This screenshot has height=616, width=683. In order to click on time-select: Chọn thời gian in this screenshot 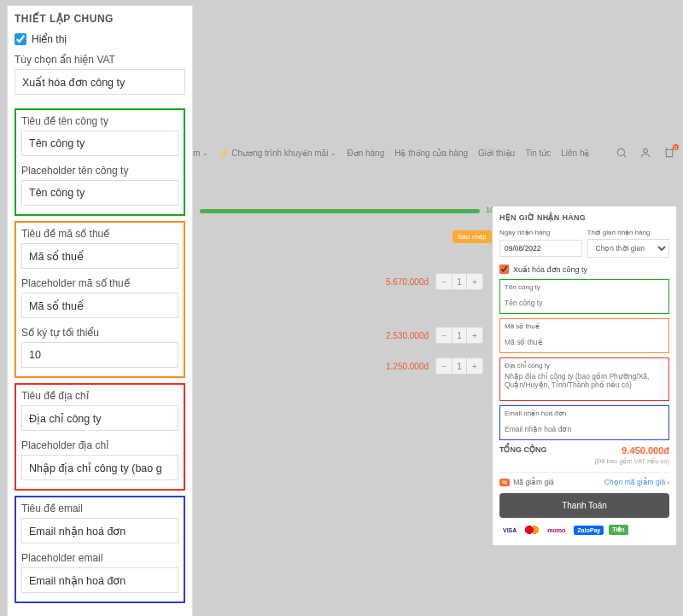, I will do `click(628, 248)`.